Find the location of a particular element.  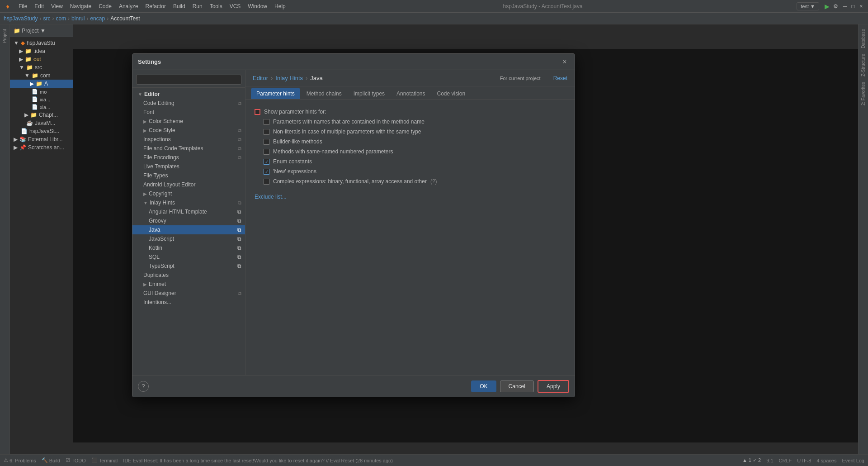

tree-item-root: ▼◆hspJavaStu is located at coordinates (42, 43).